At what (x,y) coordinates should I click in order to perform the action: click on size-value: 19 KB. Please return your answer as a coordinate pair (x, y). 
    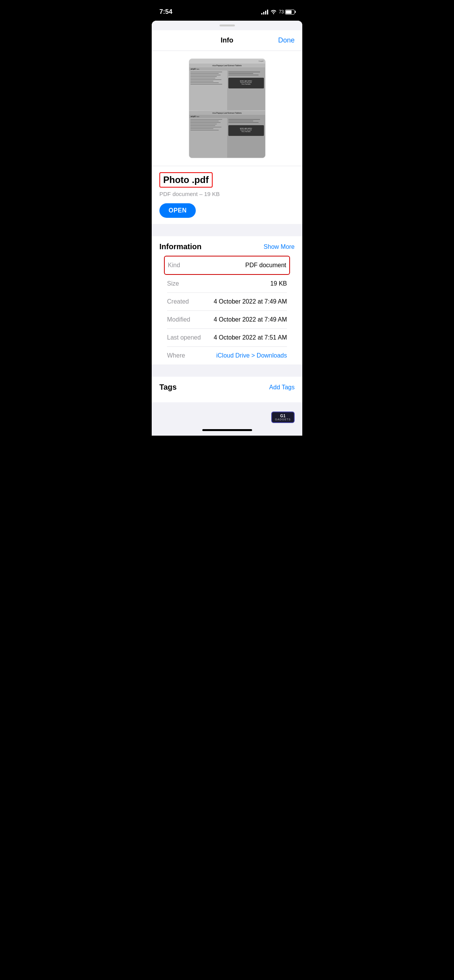
    Looking at the image, I should click on (279, 284).